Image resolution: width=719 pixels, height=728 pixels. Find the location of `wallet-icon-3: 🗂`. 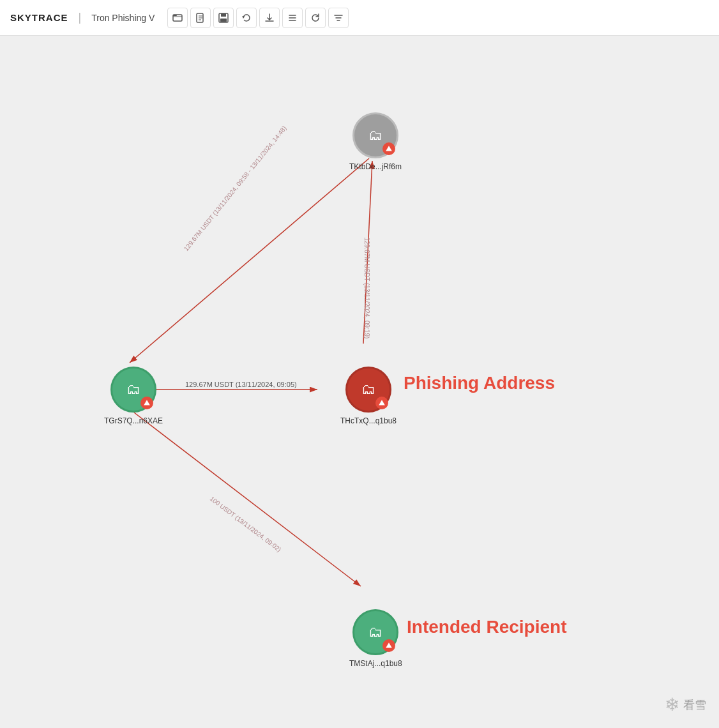

wallet-icon-3: 🗂 is located at coordinates (368, 390).